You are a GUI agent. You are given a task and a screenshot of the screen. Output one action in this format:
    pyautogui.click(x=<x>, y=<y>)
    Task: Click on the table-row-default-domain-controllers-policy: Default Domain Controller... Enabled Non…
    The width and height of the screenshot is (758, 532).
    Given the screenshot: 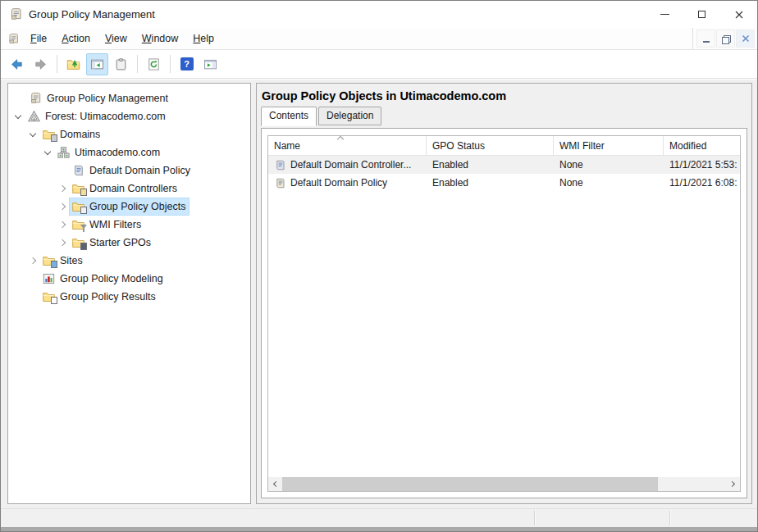 What is the action you would take?
    pyautogui.click(x=504, y=165)
    